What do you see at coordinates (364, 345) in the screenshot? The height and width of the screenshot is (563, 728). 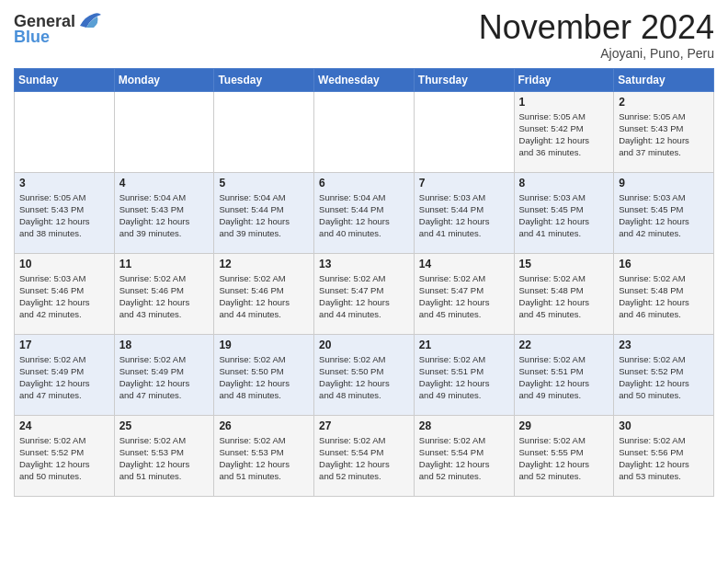 I see `day-number: 20` at bounding box center [364, 345].